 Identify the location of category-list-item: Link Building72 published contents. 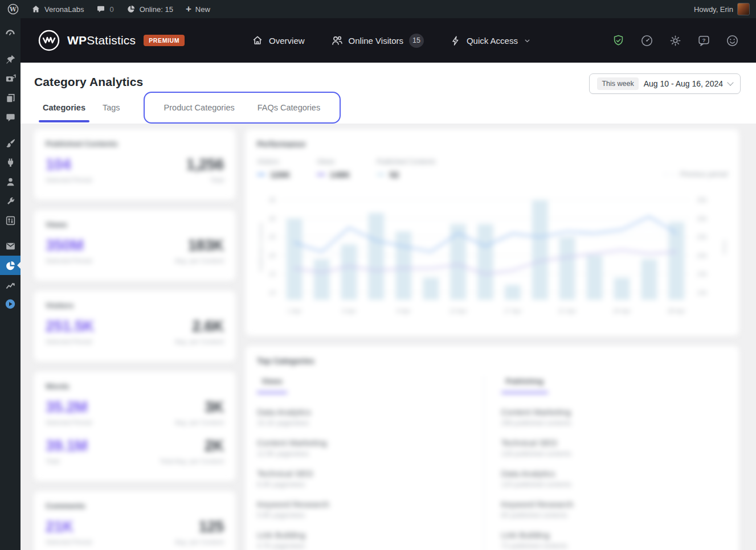
(608, 540).